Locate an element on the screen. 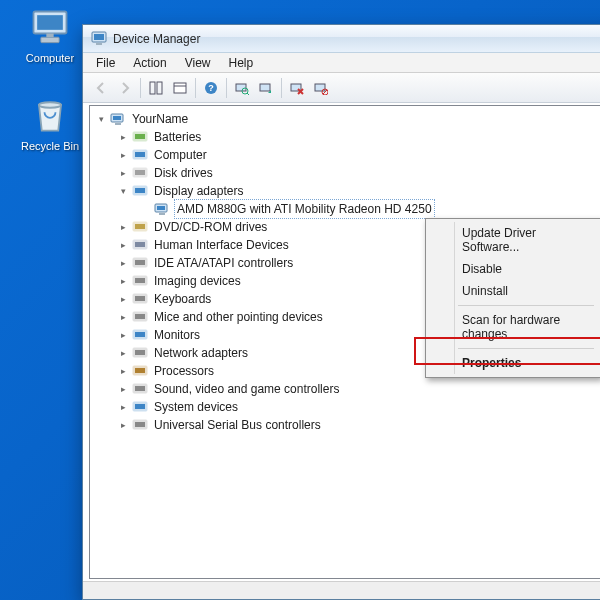 This screenshot has width=600, height=600. window-title: Device Manager is located at coordinates (156, 39).